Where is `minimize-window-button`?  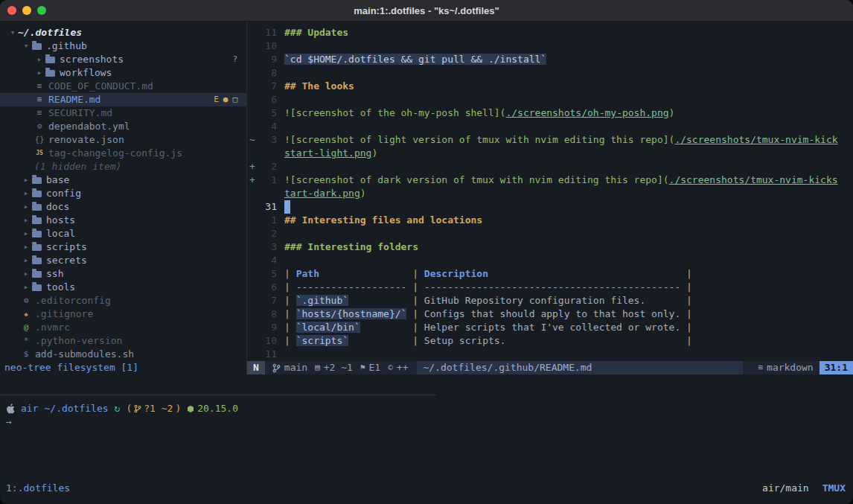 minimize-window-button is located at coordinates (27, 10).